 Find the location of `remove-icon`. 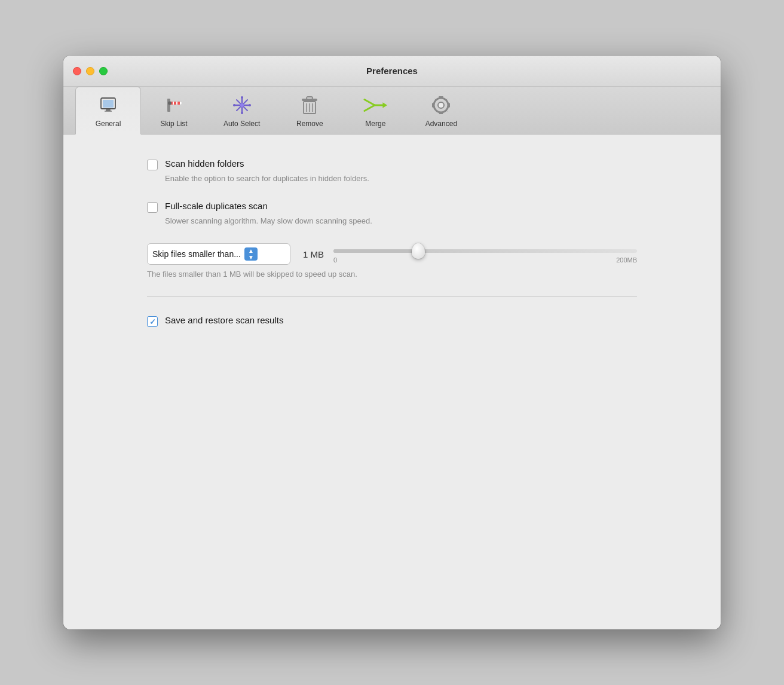

remove-icon is located at coordinates (310, 105).